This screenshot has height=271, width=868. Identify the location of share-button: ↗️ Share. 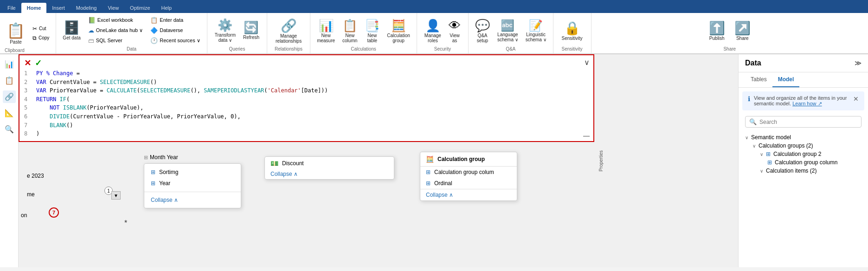
(742, 31).